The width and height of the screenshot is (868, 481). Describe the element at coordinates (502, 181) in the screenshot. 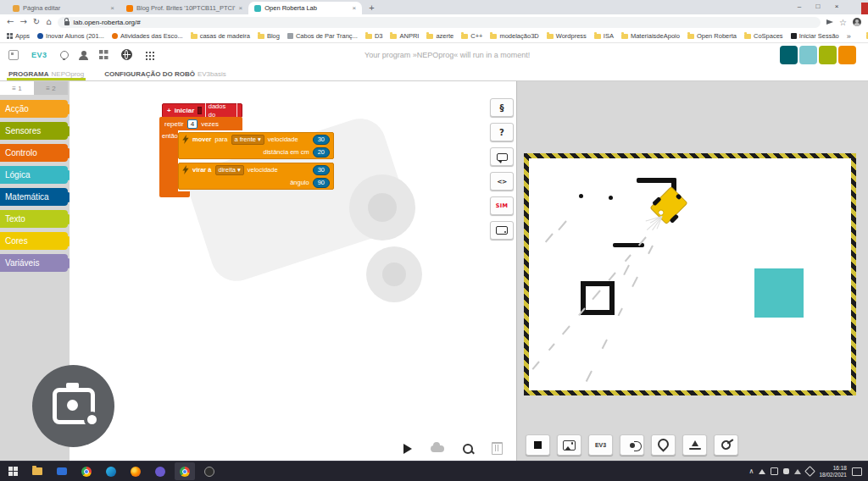

I see `code-view-button: <>` at that location.